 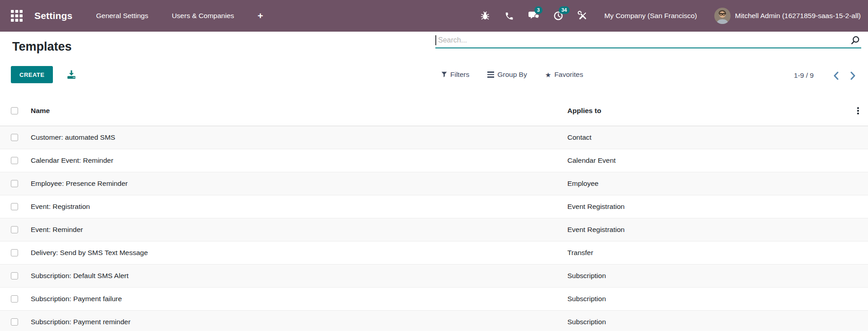 What do you see at coordinates (53, 16) in the screenshot?
I see `app-title: Settings` at bounding box center [53, 16].